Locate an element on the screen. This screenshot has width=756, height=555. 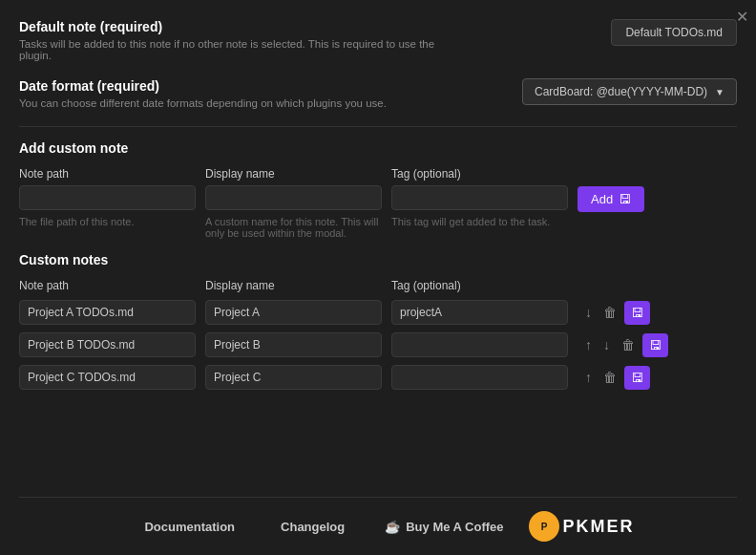
date-format-dropdown: CardBoard: @due(YYYY-MM-DD) ▼ is located at coordinates (630, 92).